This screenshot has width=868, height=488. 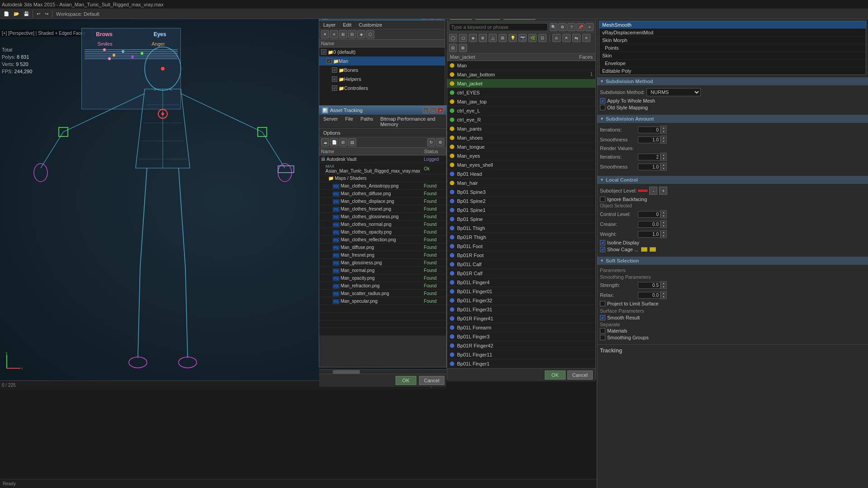 What do you see at coordinates (603, 249) in the screenshot?
I see `show-cage-checkbox` at bounding box center [603, 249].